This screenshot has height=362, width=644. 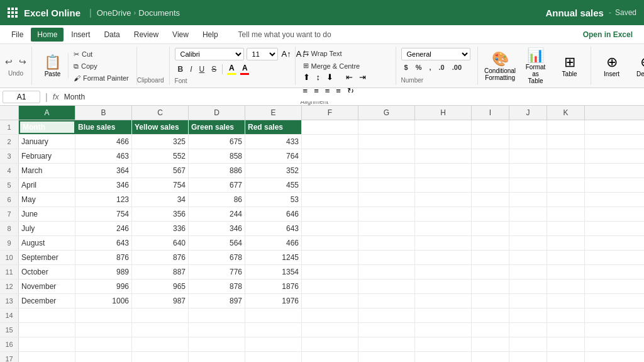 I want to click on font-size-select: 11, so click(x=262, y=54).